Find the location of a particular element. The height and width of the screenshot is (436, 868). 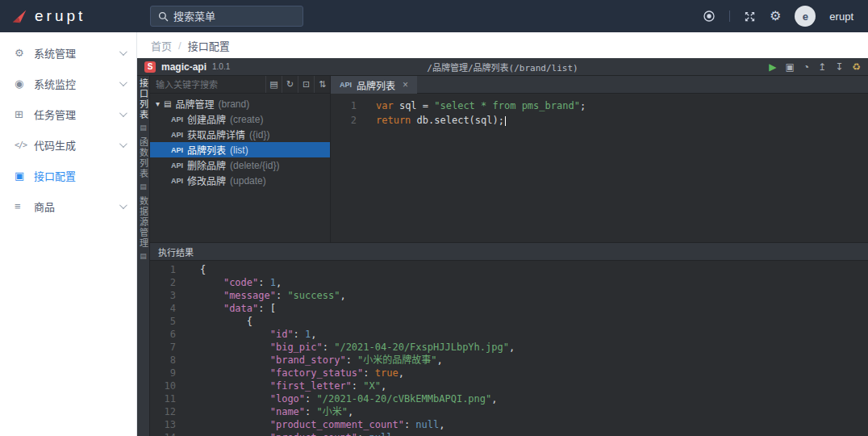

close-tab-icon: × is located at coordinates (405, 85).